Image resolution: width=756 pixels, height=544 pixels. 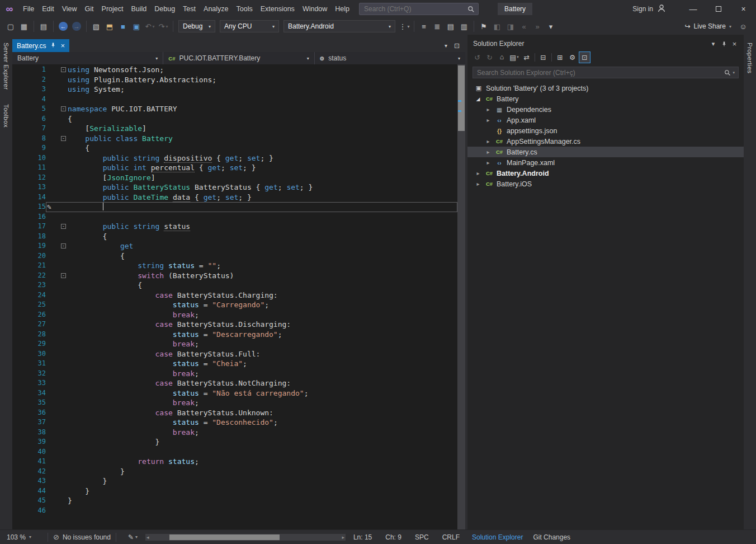 I want to click on tab-battery-cs: Battery.cs ×, so click(x=41, y=46).